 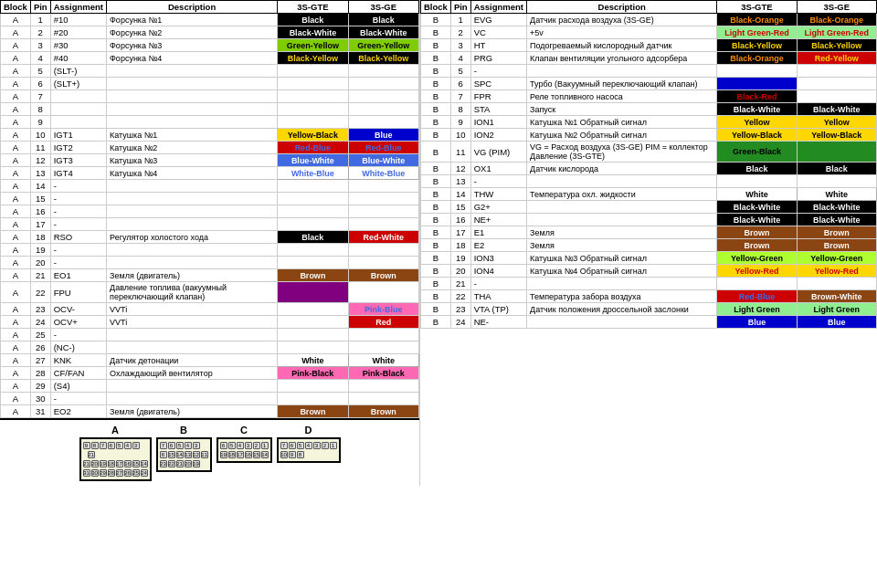 I want to click on gte-cell: Black-Orange, so click(x=756, y=58).